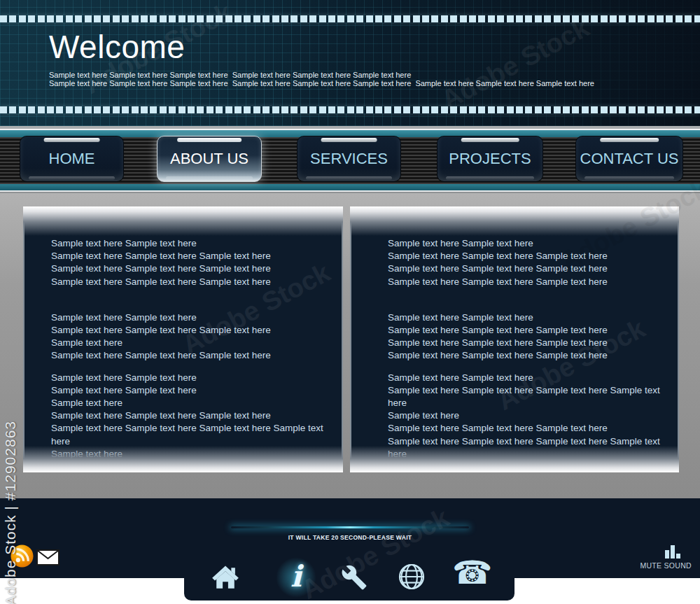 The image size is (700, 604). I want to click on globe-icon, so click(412, 578).